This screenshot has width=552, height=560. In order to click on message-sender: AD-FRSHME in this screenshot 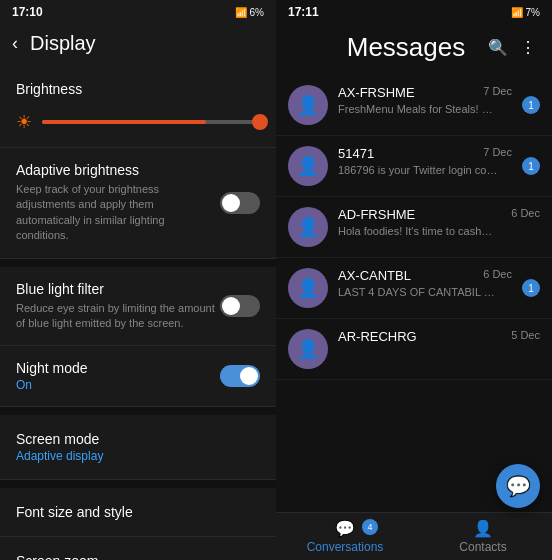, I will do `click(376, 214)`.